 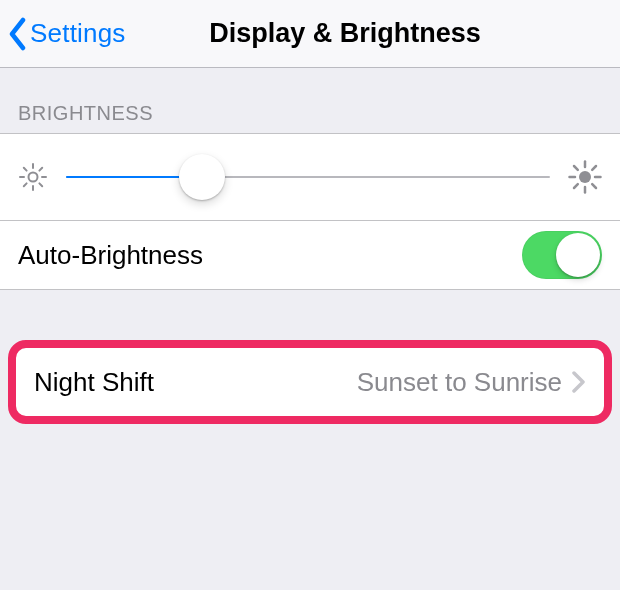 What do you see at coordinates (78, 34) in the screenshot?
I see `back-label: Settings` at bounding box center [78, 34].